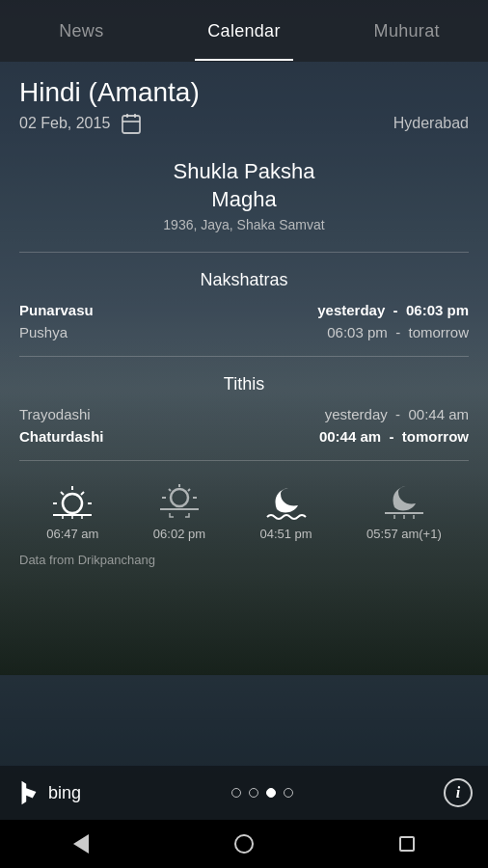 Image resolution: width=488 pixels, height=868 pixels. Describe the element at coordinates (404, 534) in the screenshot. I see `moonset-time: 05:57 am(+1)` at that location.